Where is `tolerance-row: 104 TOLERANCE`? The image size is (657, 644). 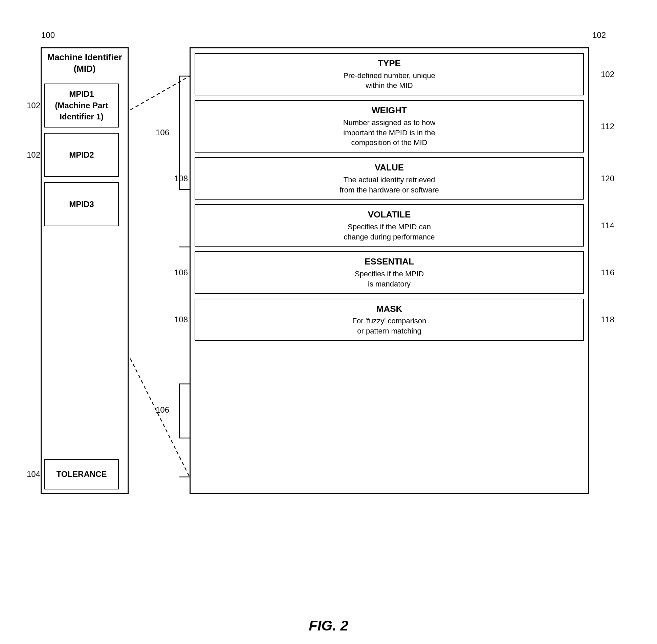 tolerance-row: 104 TOLERANCE is located at coordinates (85, 474).